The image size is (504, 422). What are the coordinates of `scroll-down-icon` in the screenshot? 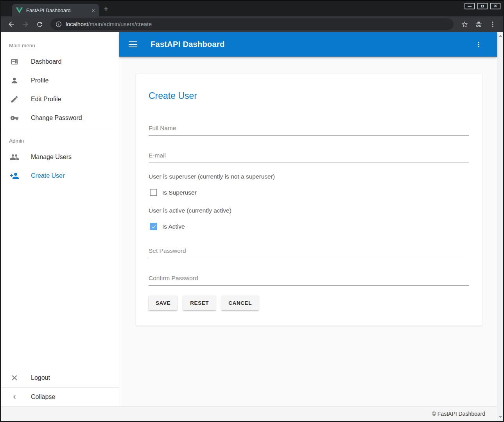 It's located at (500, 417).